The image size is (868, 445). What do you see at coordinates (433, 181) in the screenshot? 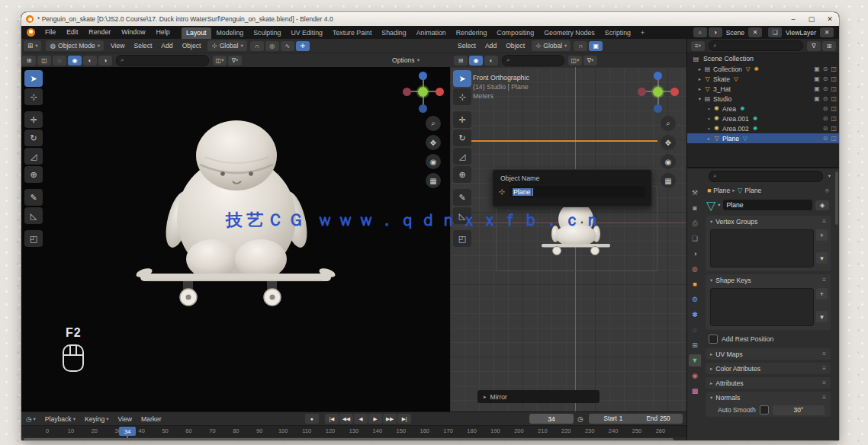
I see `perspective-toggle-icon: ▦` at bounding box center [433, 181].